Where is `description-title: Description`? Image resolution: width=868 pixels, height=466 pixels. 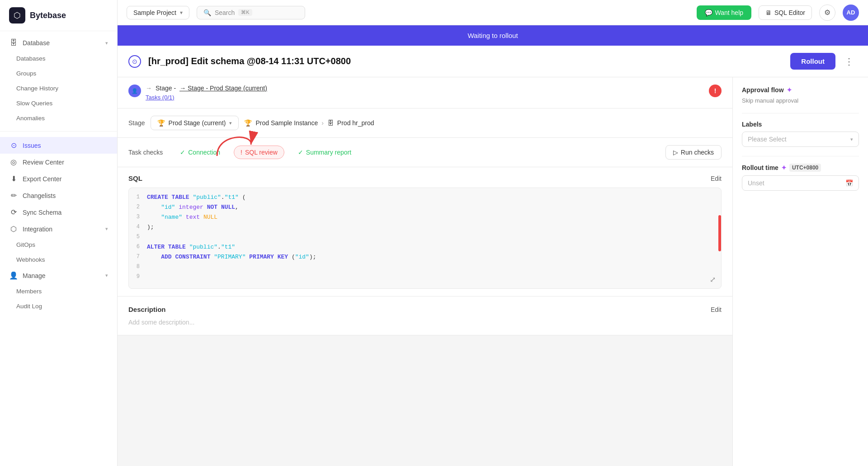
description-title: Description is located at coordinates (147, 309).